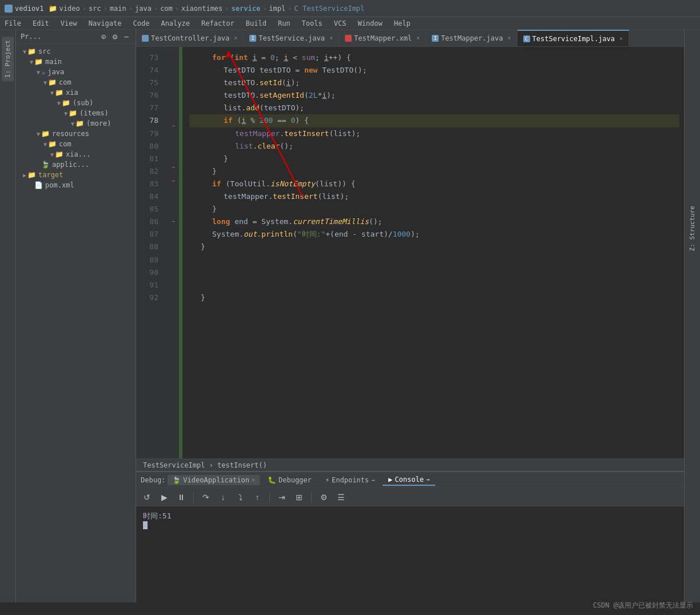 The width and height of the screenshot is (700, 615). I want to click on menu-window: Window, so click(369, 23).